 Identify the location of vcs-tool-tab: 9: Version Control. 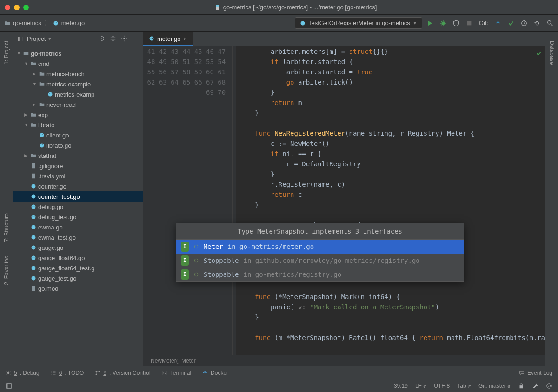
(123, 373).